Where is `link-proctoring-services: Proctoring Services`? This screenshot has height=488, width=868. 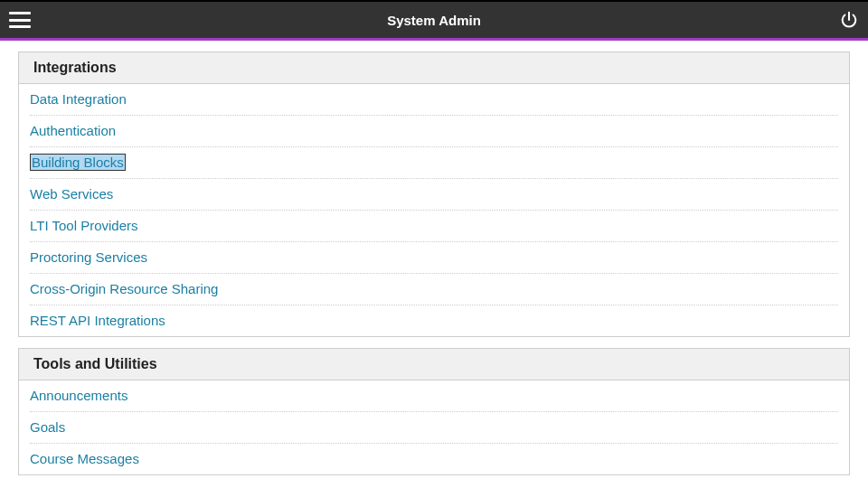 link-proctoring-services: Proctoring Services is located at coordinates (89, 257).